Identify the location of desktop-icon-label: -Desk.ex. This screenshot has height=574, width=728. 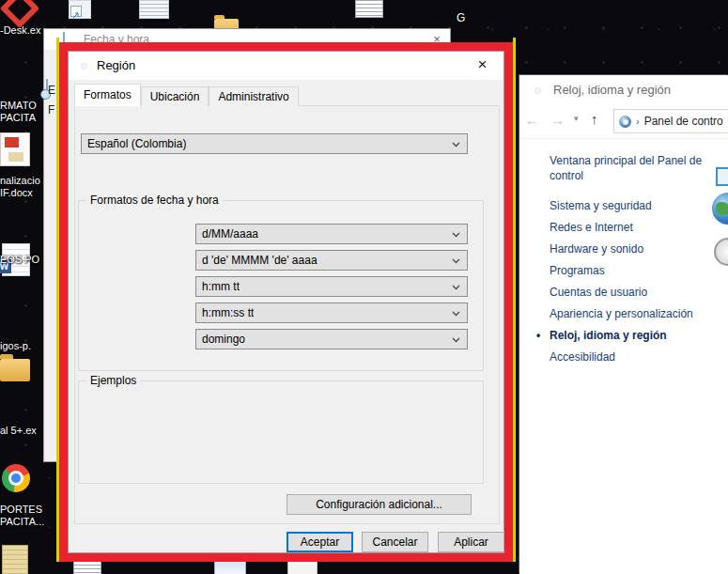
(23, 30).